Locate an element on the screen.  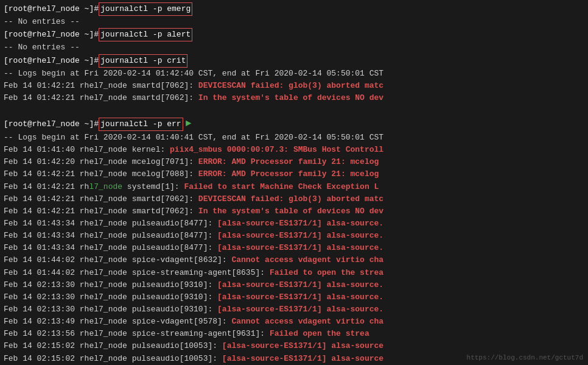
log-err-12: Feb 14 02:13:30 rhel7_node pulseaudio[93… is located at coordinates (294, 285).